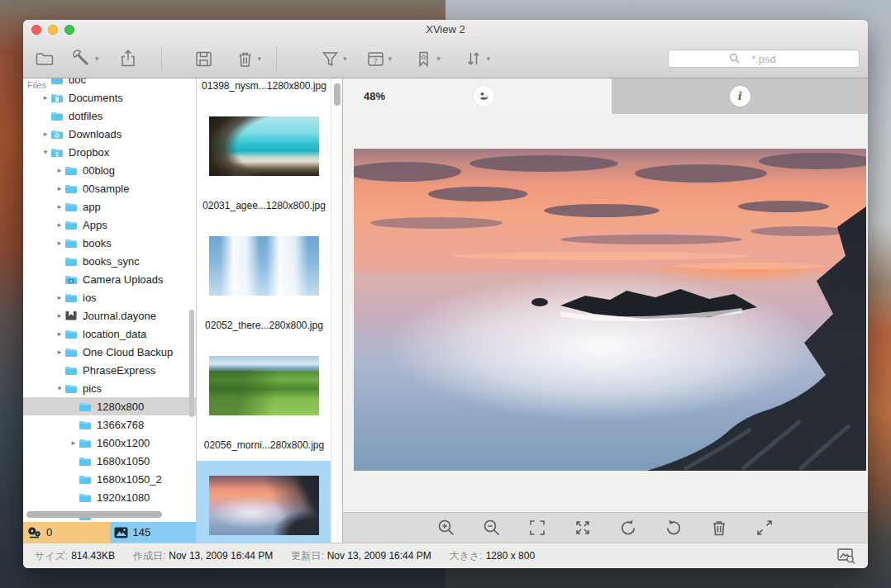 Image resolution: width=891 pixels, height=588 pixels. Describe the element at coordinates (264, 139) in the screenshot. I see `thumbnail-item: 01398_nysm...1280x800.jpg` at that location.